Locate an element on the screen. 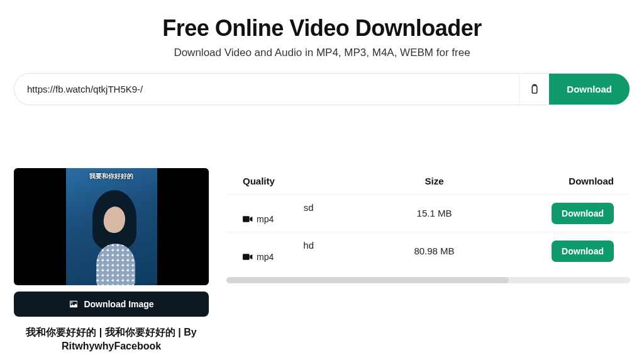  page-subtitle: Download Video and Audio in MP4, MP3, M4… is located at coordinates (322, 53).